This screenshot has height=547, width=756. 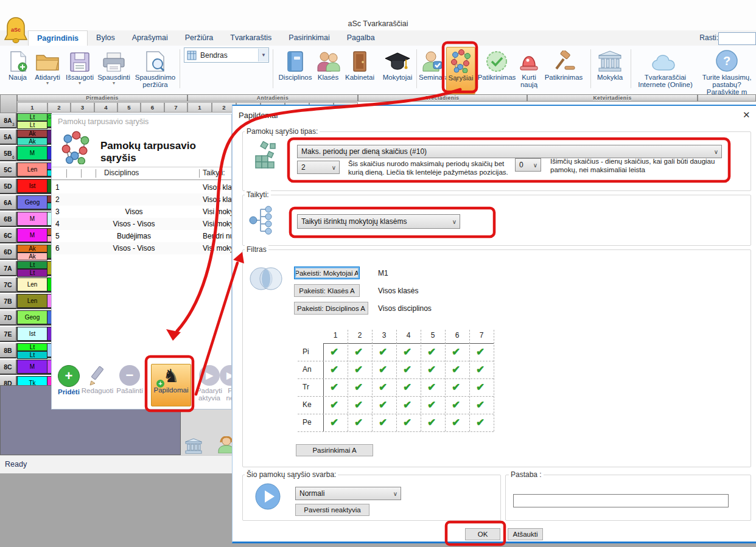 What do you see at coordinates (328, 70) in the screenshot?
I see `ribbon-button-klases: Klasės` at bounding box center [328, 70].